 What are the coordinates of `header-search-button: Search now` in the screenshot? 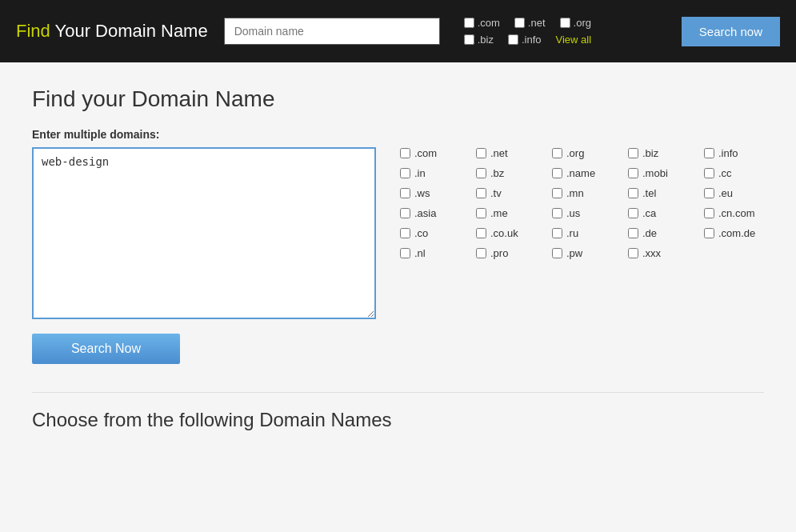 It's located at (731, 32).